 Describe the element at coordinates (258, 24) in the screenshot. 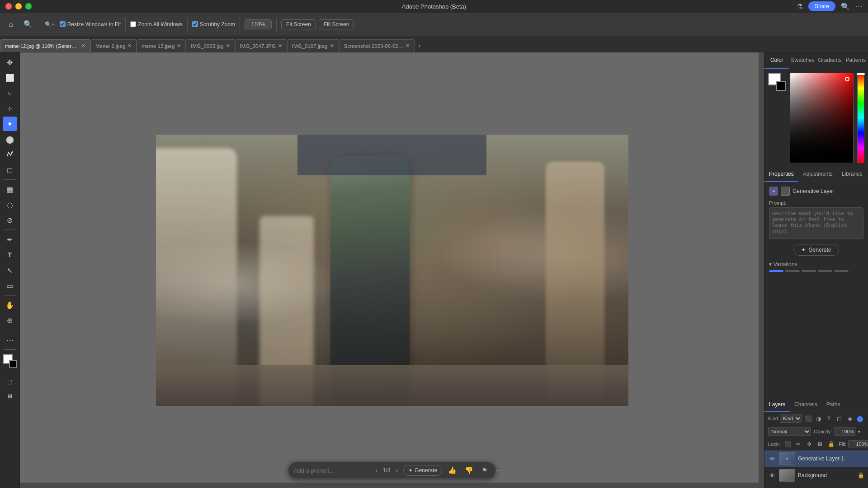

I see `zoom-level-input: 110%` at that location.